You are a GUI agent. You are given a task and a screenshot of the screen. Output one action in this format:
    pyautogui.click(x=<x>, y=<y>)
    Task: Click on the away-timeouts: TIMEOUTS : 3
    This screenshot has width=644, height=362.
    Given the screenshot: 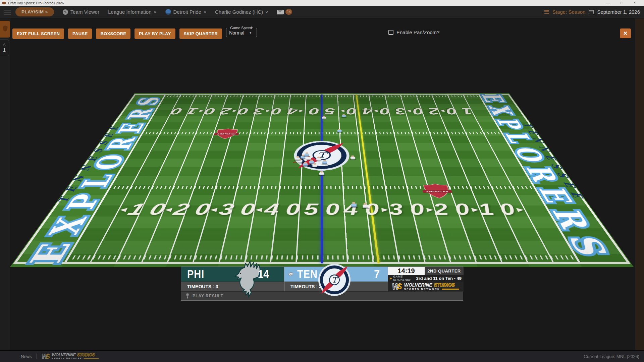 What is the action you would take?
    pyautogui.click(x=233, y=286)
    